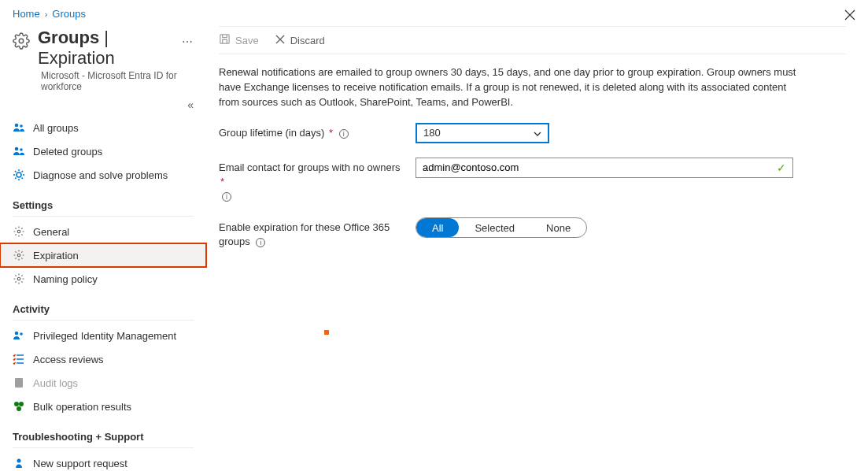 The width and height of the screenshot is (868, 471). I want to click on nav-diagnose: Diagnose and solve problems, so click(103, 175).